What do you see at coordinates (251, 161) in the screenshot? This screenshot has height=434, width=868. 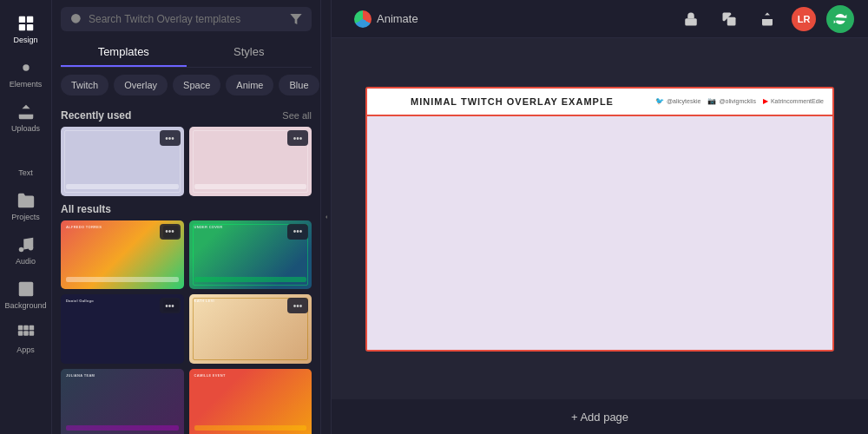 I see `template-thumb-r2: •••` at bounding box center [251, 161].